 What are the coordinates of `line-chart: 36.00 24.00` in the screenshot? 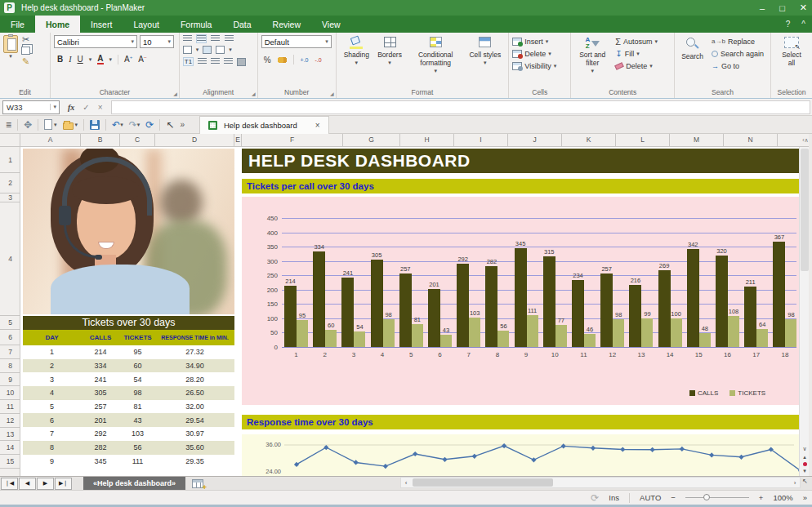 It's located at (520, 456).